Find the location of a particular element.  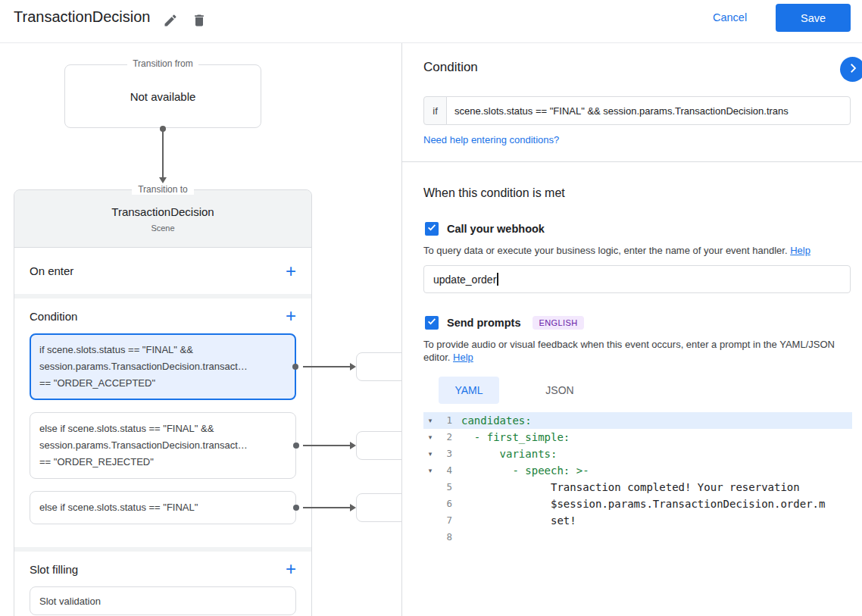

transition-from-label: Transition from is located at coordinates (163, 64).